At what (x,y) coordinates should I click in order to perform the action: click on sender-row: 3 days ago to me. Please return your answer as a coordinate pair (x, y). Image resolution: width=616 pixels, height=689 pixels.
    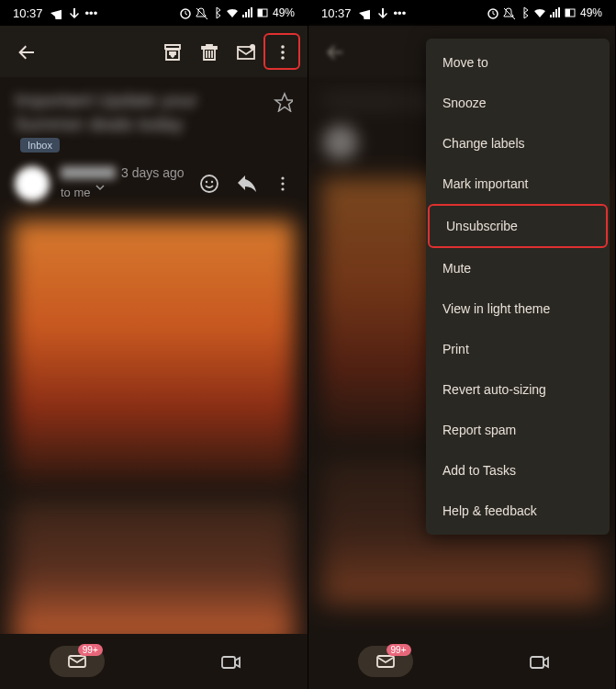
    Looking at the image, I should click on (154, 186).